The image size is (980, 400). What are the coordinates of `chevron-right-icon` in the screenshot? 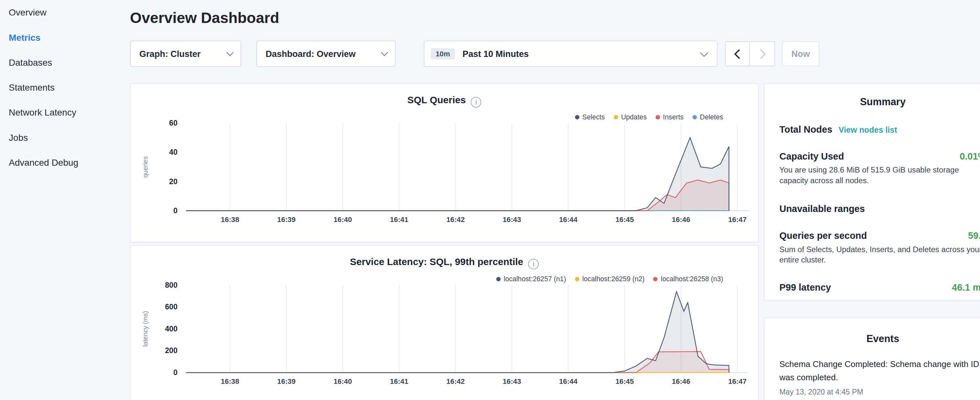 It's located at (761, 54).